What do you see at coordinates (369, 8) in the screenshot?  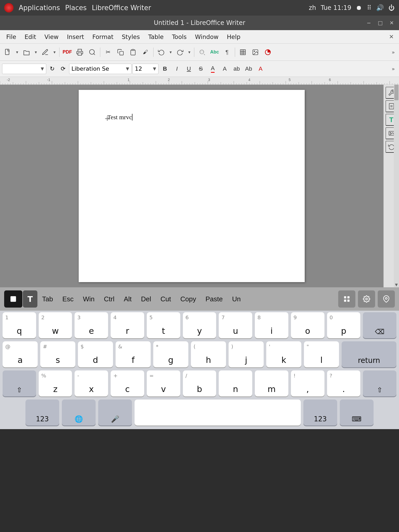 I see `network-icon: ⠿` at bounding box center [369, 8].